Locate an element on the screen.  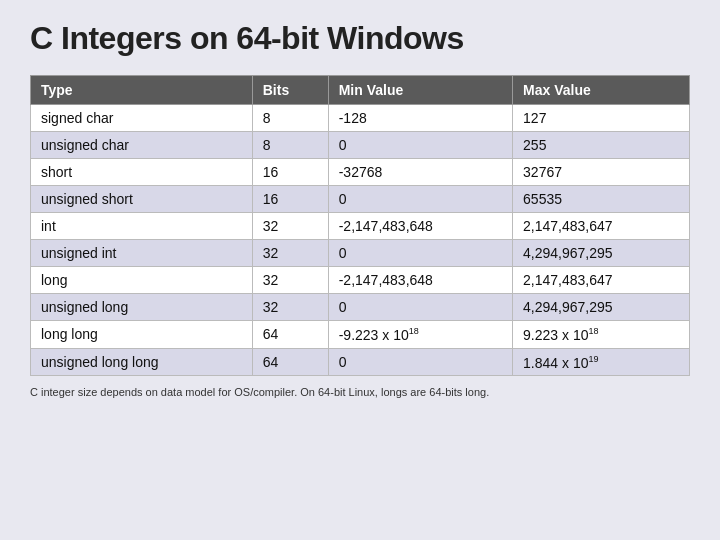
table-row: short16-3276832767 is located at coordinates (360, 172).